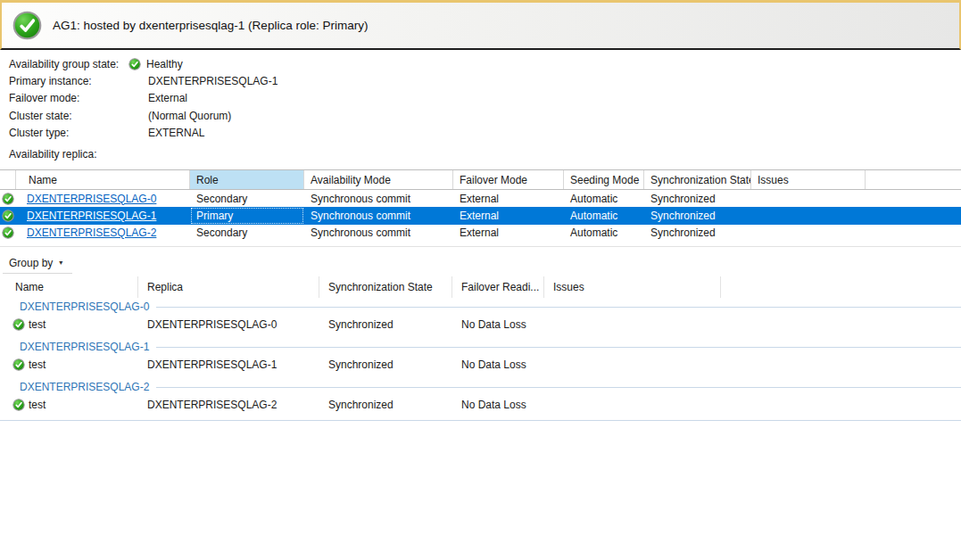  What do you see at coordinates (480, 364) in the screenshot?
I see `database-row: test DXENTERPRISESQLAG-1 Synchronized No…` at bounding box center [480, 364].